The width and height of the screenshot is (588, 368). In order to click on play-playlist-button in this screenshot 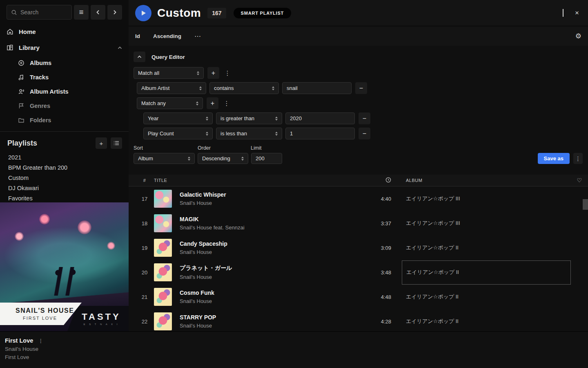, I will do `click(143, 13)`.